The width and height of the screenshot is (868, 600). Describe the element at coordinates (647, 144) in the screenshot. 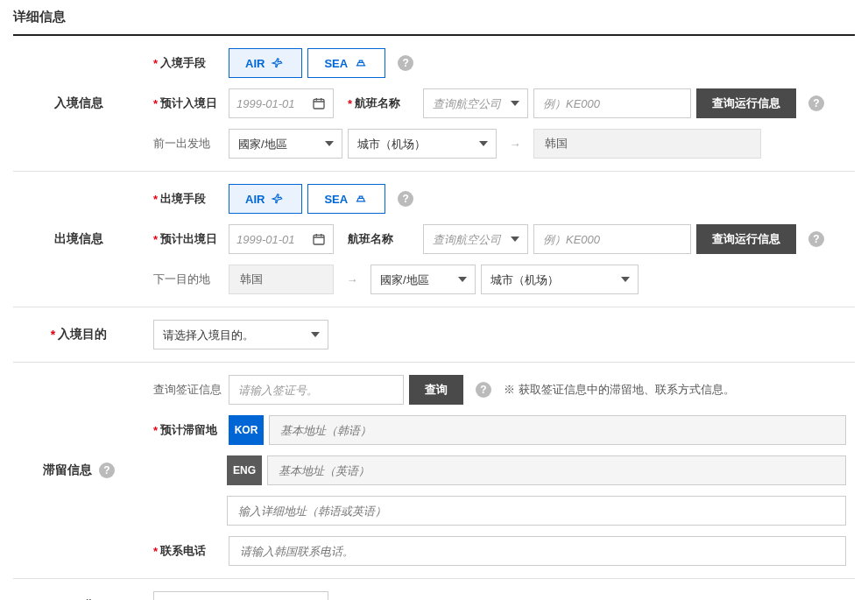

I see `entry-destination-fixed: 韩国` at that location.